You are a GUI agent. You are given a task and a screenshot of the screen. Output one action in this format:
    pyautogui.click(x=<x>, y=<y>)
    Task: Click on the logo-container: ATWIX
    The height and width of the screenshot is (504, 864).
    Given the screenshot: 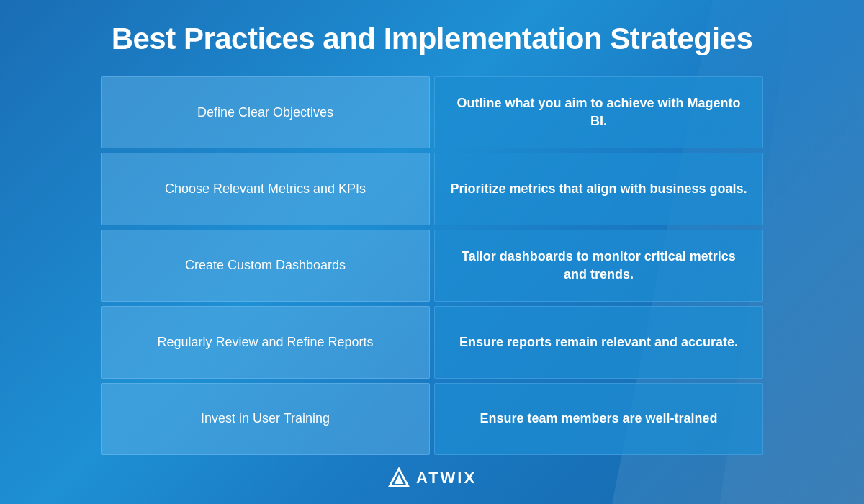 What is the action you would take?
    pyautogui.click(x=432, y=478)
    